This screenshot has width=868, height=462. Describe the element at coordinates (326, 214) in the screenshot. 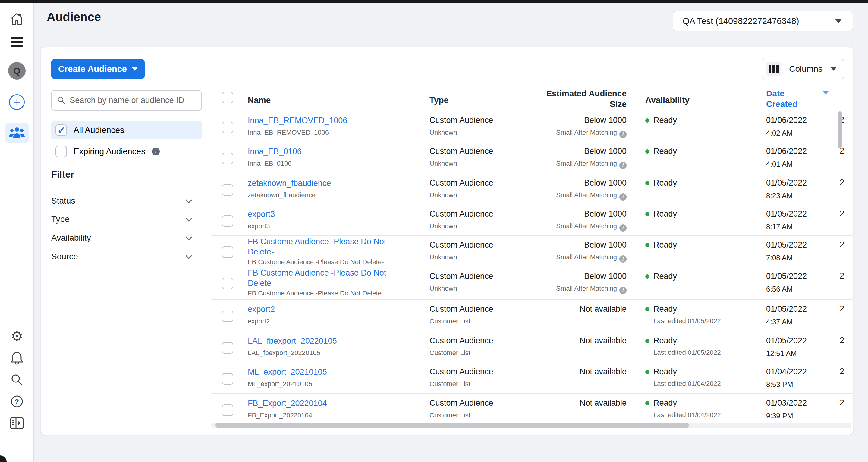

I see `audience-name-link: export3` at that location.